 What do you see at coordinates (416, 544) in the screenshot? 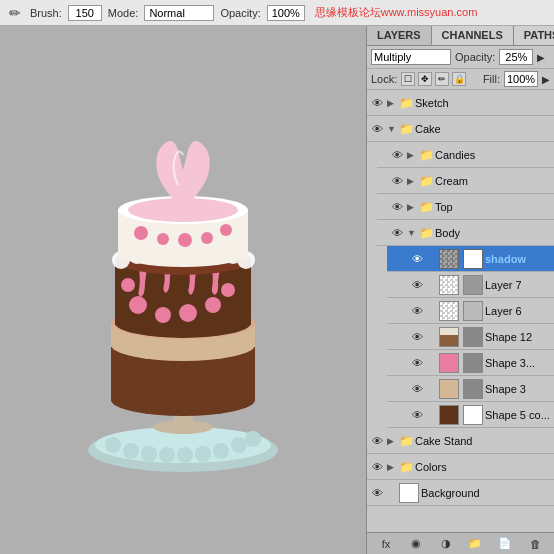
I see `layer-mask-button: ◉` at bounding box center [416, 544].